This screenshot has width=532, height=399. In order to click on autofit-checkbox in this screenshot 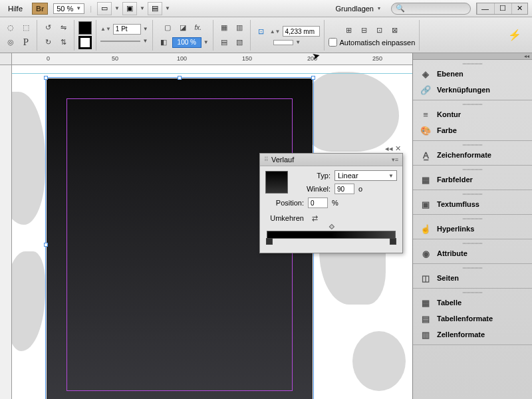, I will do `click(332, 43)`.